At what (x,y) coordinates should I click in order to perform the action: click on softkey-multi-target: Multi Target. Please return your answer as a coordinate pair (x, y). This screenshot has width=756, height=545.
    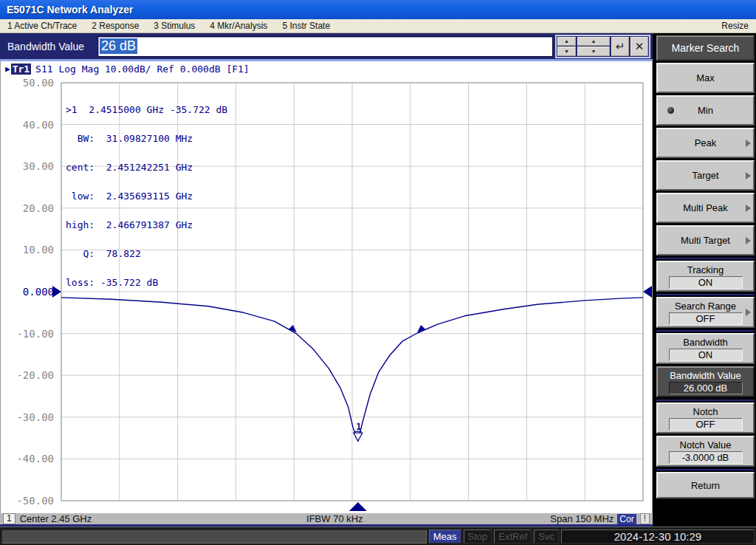
    Looking at the image, I should click on (706, 241).